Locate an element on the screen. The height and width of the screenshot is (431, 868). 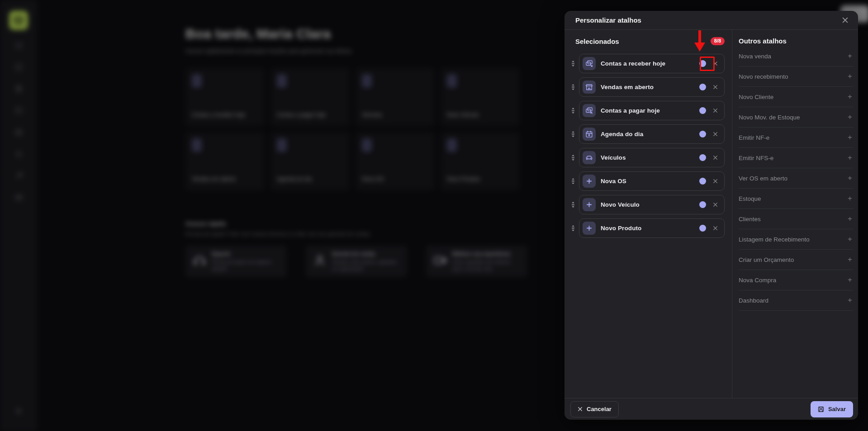
other-shortcut-item: Ver OS em aberto + is located at coordinates (796, 178).